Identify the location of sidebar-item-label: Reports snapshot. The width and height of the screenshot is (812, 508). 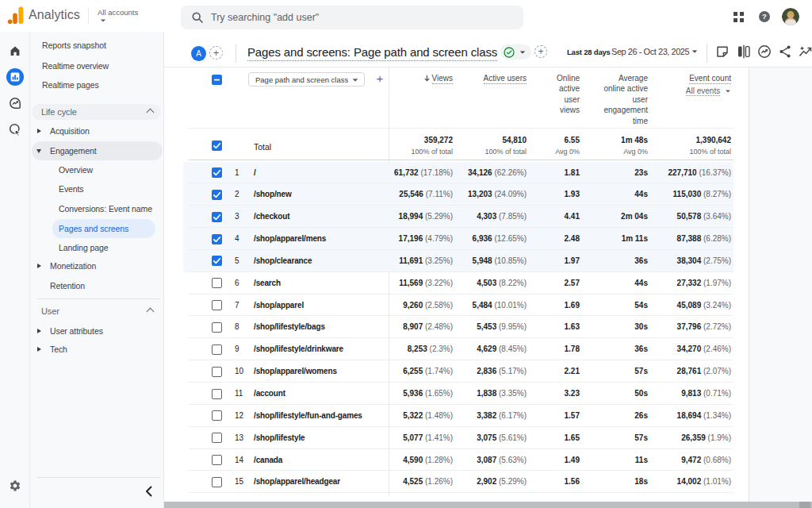
(75, 45).